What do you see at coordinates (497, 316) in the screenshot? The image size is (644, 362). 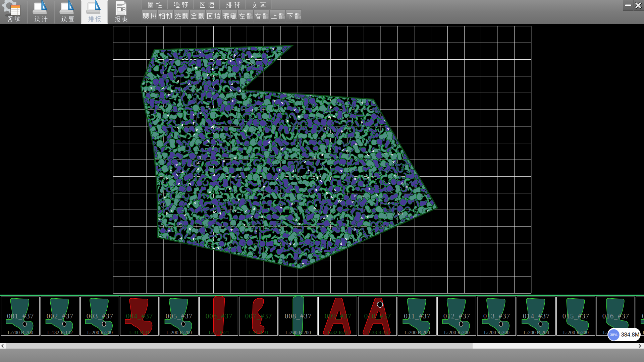 I see `svg-text: 013_#37` at bounding box center [497, 316].